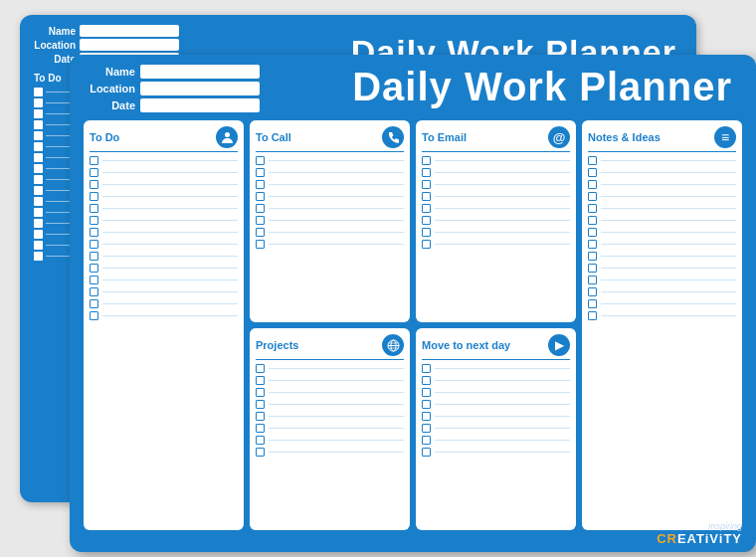  I want to click on front-date-input, so click(200, 105).